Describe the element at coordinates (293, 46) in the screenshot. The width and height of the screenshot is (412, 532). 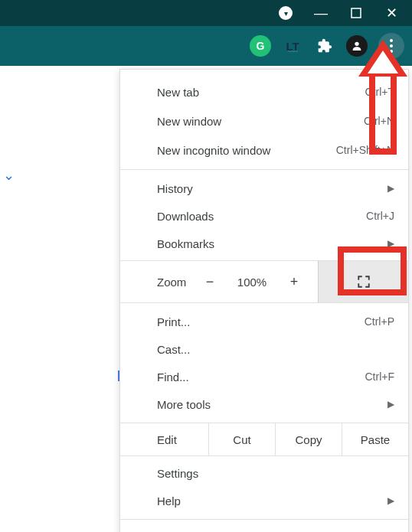
I see `lt-extension-icon: LT ~~~` at that location.